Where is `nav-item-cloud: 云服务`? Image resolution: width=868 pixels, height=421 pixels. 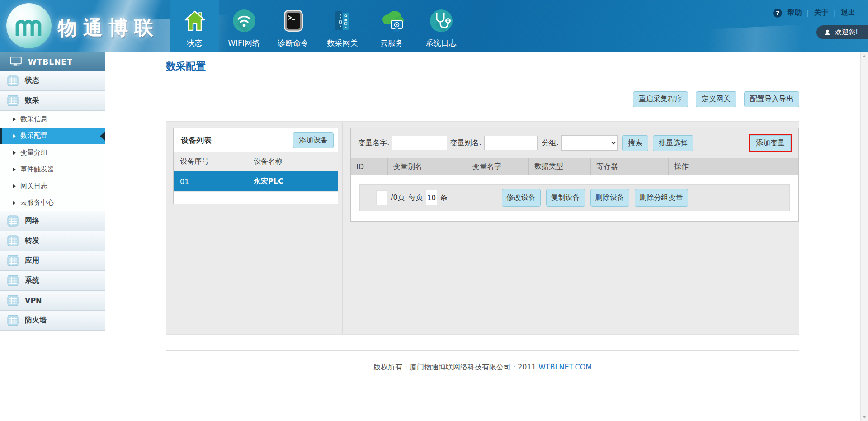 nav-item-cloud: 云服务 is located at coordinates (392, 26).